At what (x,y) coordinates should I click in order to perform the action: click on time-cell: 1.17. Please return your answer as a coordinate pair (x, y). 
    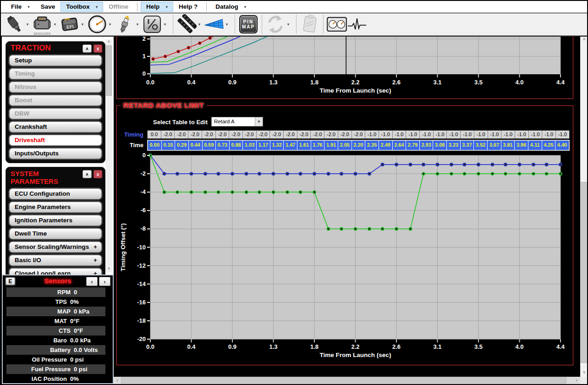
    Looking at the image, I should click on (264, 145).